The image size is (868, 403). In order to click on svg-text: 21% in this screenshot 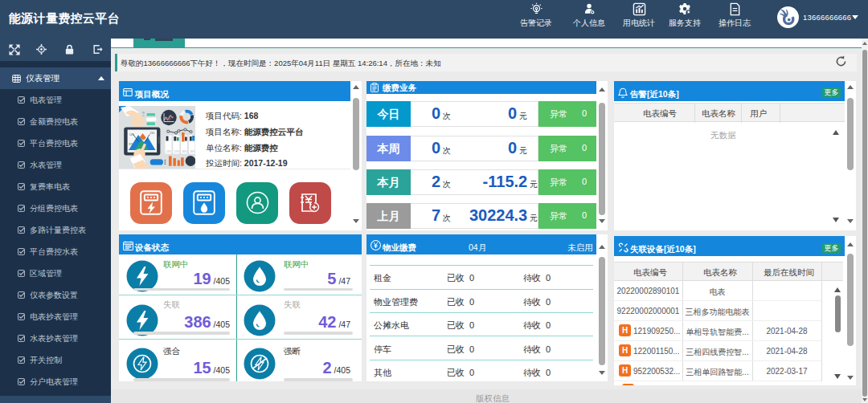, I will do `click(169, 152)`.